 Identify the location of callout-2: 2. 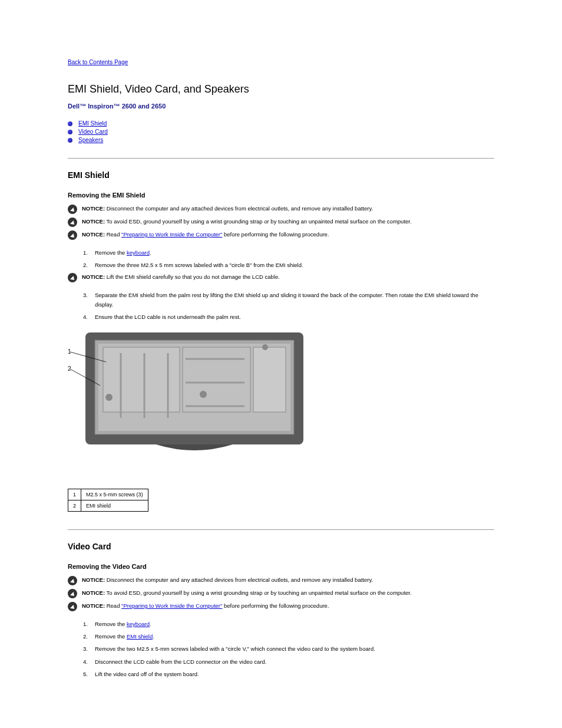
(70, 369).